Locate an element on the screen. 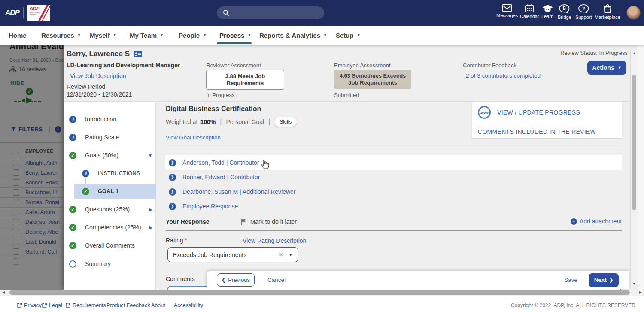 This screenshot has height=314, width=644. nav-item-reports-analytics: Reports & Analytics▼ is located at coordinates (293, 35).